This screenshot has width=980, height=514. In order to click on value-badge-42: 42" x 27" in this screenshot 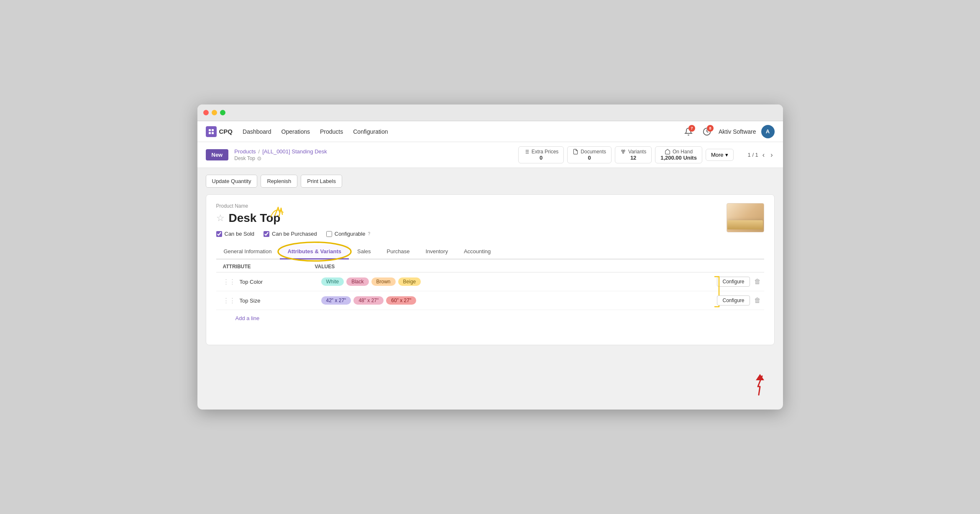, I will do `click(336, 300)`.